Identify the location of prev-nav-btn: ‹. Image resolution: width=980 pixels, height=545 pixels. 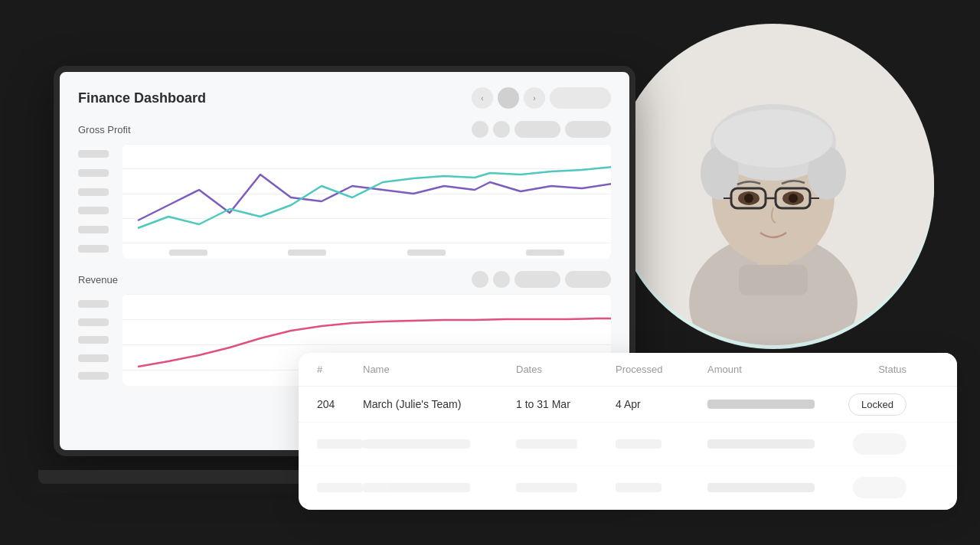
(482, 98).